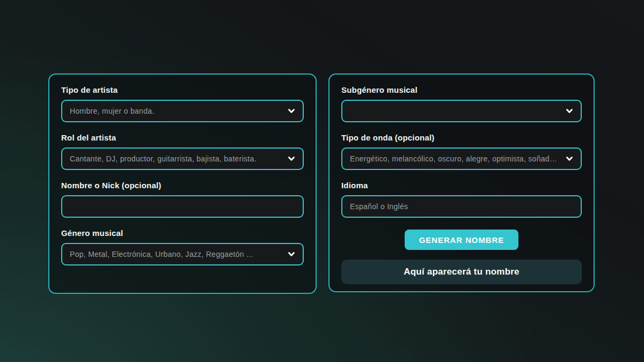 The image size is (644, 362). Describe the element at coordinates (182, 254) in the screenshot. I see `genre-select-value: Pop, Metal, Electrónica, Urbano, Jazz, R…` at that location.